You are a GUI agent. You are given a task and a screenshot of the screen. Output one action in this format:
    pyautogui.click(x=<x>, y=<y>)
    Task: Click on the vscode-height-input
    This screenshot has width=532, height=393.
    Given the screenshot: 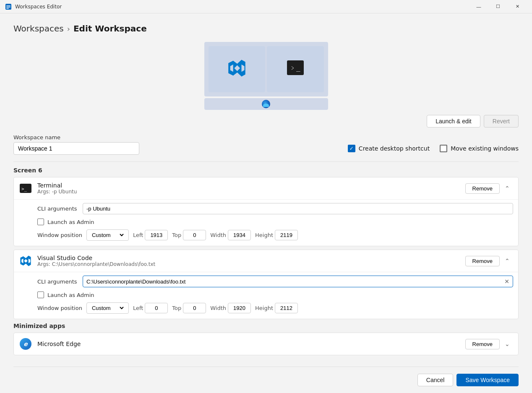 What is the action you would take?
    pyautogui.click(x=286, y=308)
    